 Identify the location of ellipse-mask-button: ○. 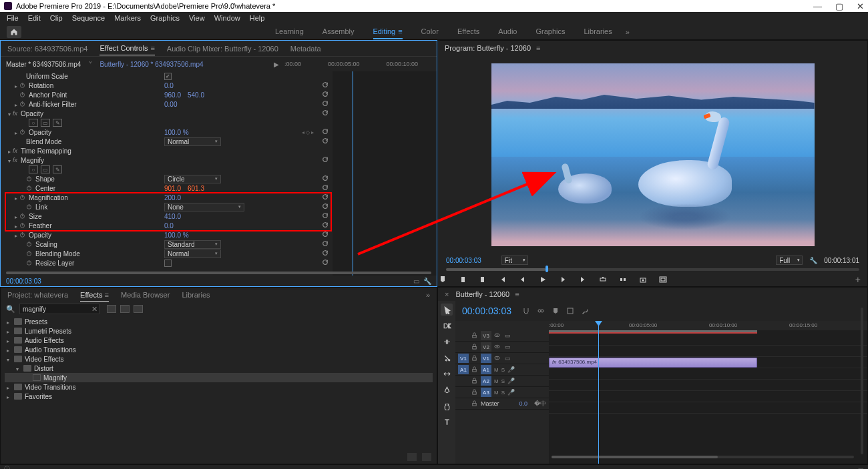
(33, 123).